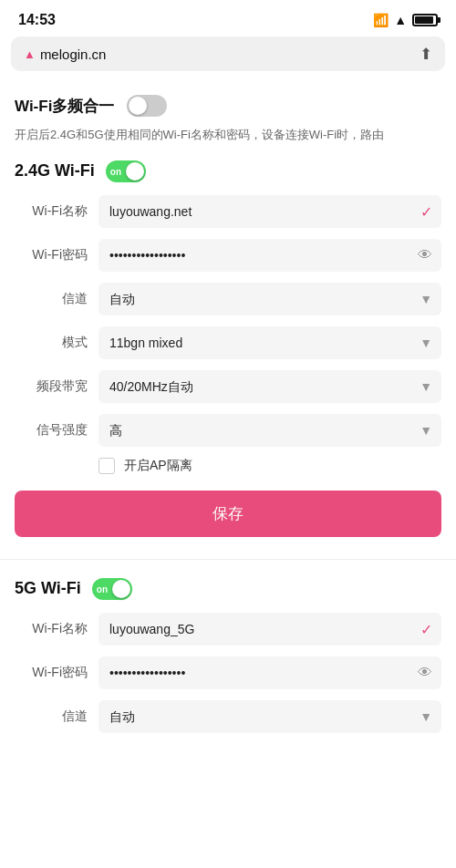 This screenshot has height=868, width=456. Describe the element at coordinates (65, 55) in the screenshot. I see `address-text: ▲ melogin.cn` at that location.